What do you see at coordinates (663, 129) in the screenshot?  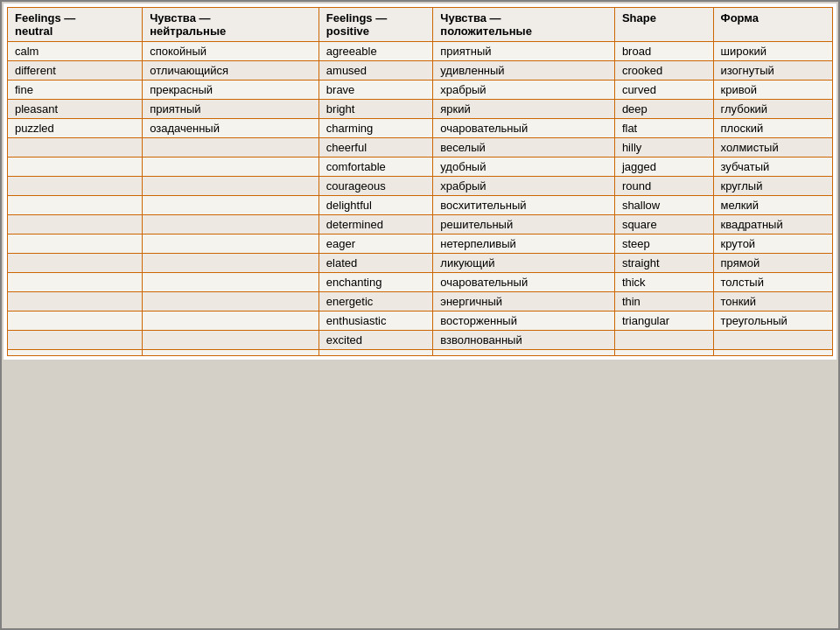 I see `shape-en-cell: flat` at bounding box center [663, 129].